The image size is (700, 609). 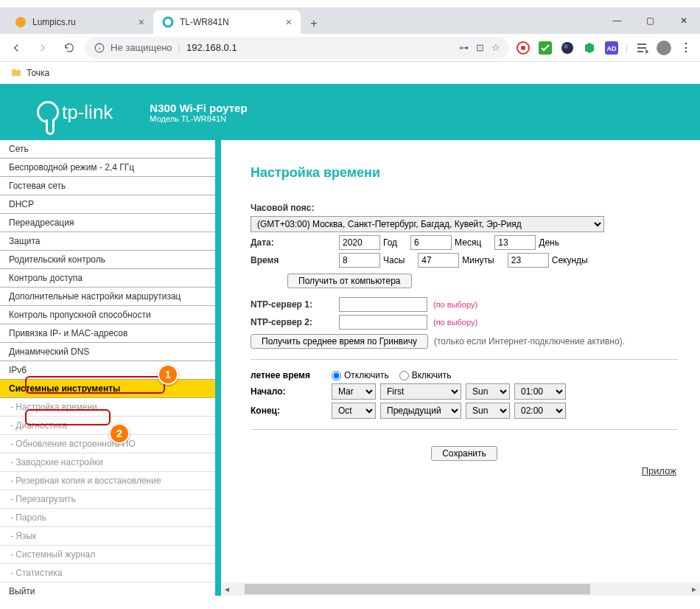 I want to click on menu-button: ⋮, so click(x=686, y=48).